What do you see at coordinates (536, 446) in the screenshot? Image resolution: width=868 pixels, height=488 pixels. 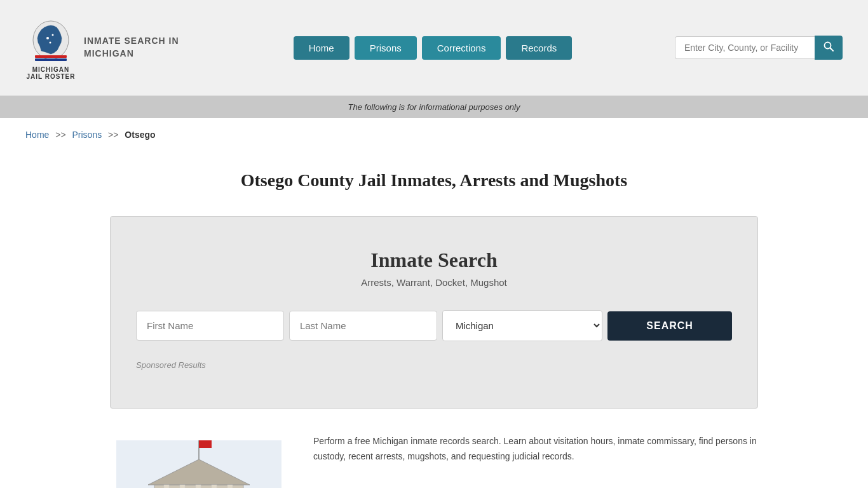 I see `bottom-description: Perform a free Michigan inmate records s…` at bounding box center [536, 446].